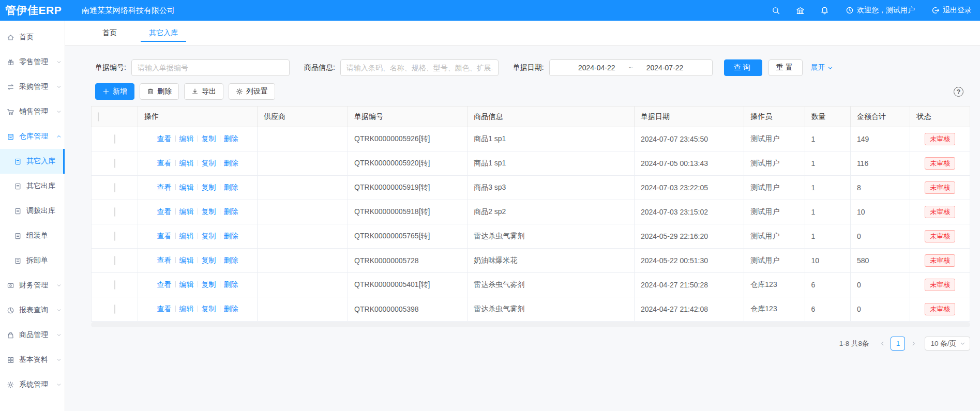 The height and width of the screenshot is (411, 980). What do you see at coordinates (98, 117) in the screenshot?
I see `select-all-checkbox` at bounding box center [98, 117].